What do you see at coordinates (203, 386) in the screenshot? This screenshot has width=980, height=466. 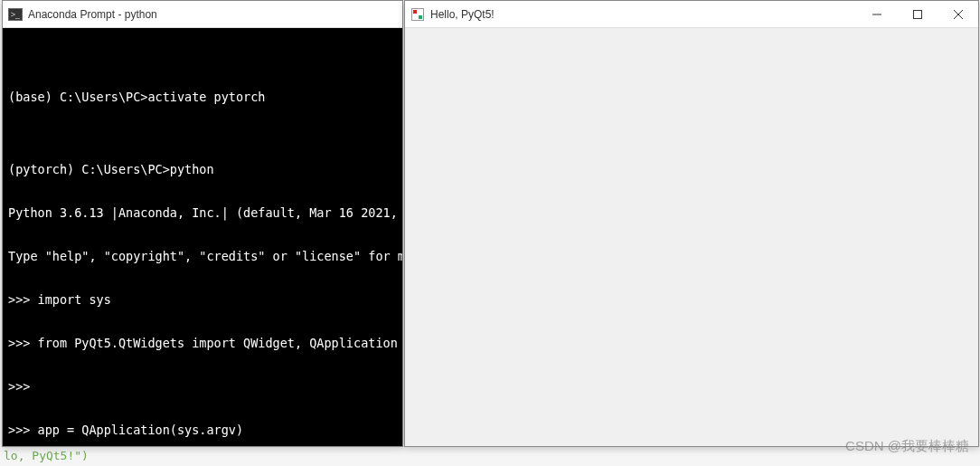 I see `terminal-line: >>>` at bounding box center [203, 386].